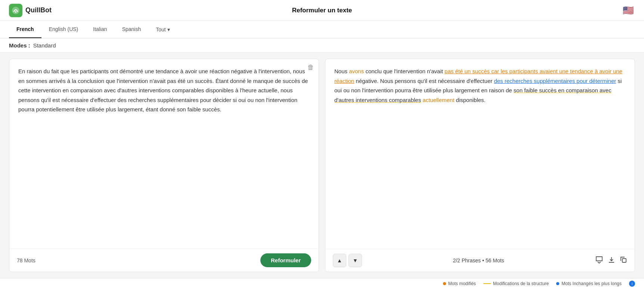 This screenshot has height=287, width=644. Describe the element at coordinates (311, 67) in the screenshot. I see `delete-icon: 🗑` at that location.